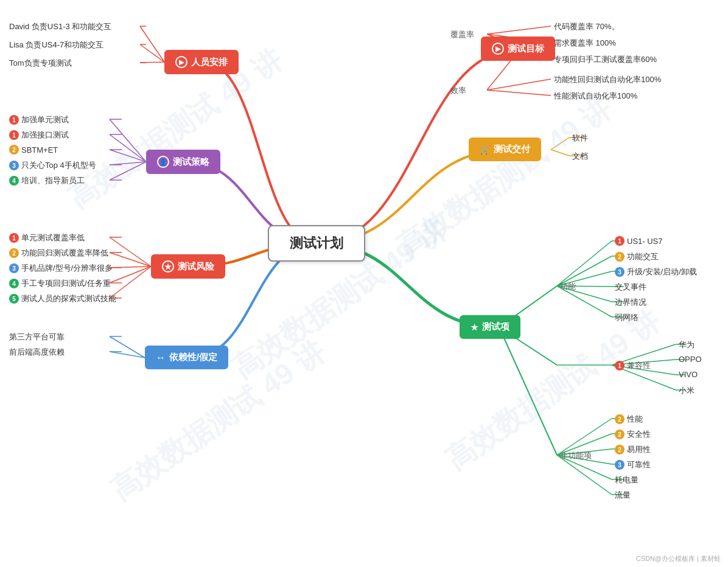 This screenshot has width=728, height=567. Describe the element at coordinates (620, 272) in the screenshot. I see `badge-f3: 3` at that location.